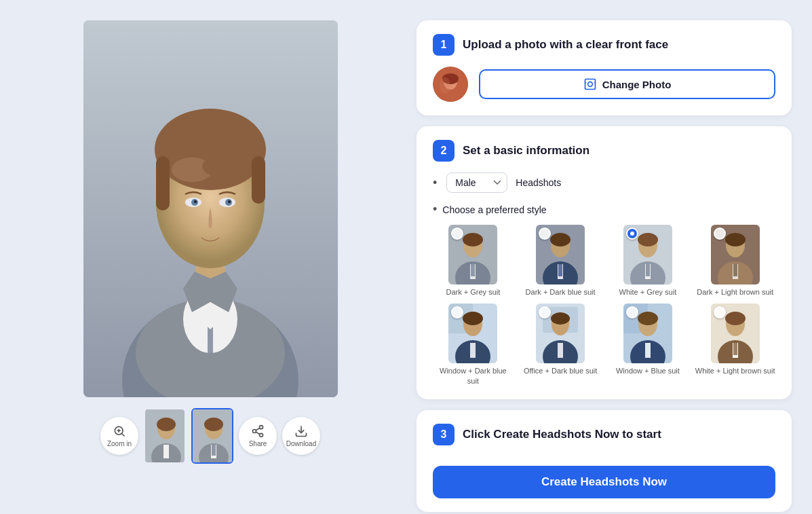 The height and width of the screenshot is (514, 812). I want to click on step2-header: 2 Set a basic information, so click(604, 151).